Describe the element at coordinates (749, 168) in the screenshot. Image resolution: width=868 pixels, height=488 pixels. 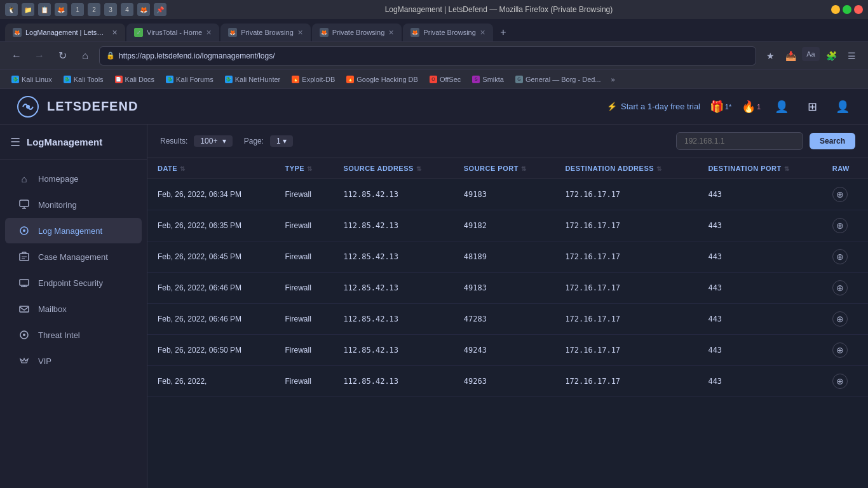
I see `sort-dest-port: DESTINATION PORT ⇅` at that location.